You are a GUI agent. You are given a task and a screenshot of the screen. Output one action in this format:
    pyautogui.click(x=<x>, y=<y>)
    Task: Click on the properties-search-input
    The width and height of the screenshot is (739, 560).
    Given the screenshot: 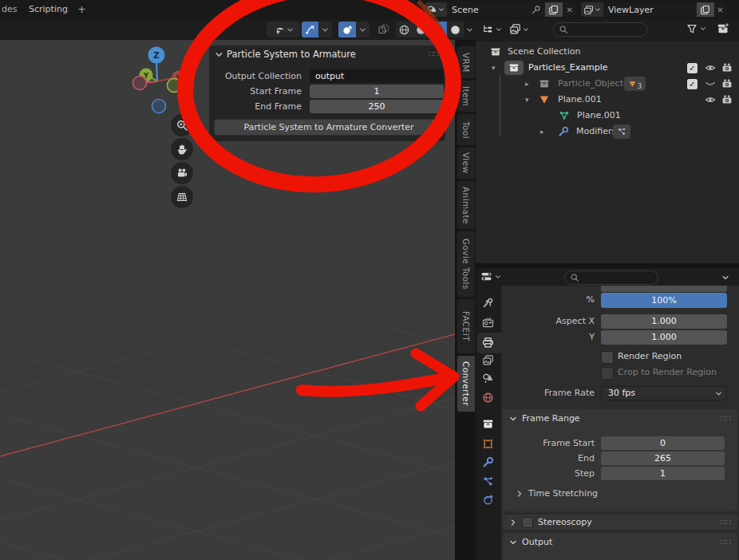 What is the action you would take?
    pyautogui.click(x=611, y=278)
    